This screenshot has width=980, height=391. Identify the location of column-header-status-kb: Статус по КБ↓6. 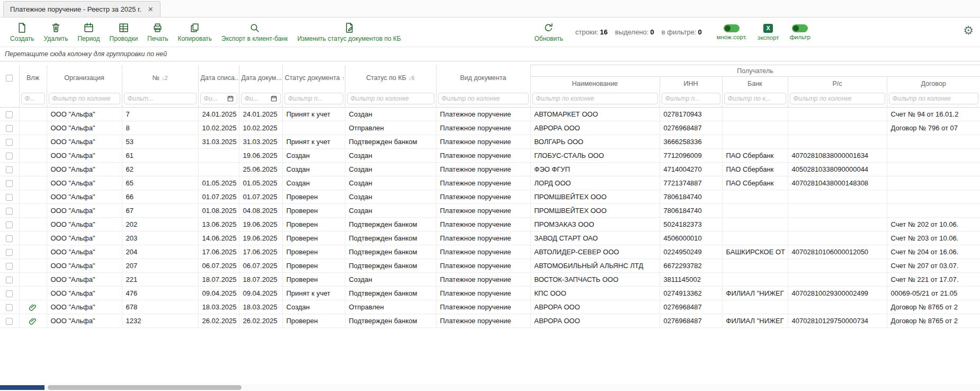
(390, 78).